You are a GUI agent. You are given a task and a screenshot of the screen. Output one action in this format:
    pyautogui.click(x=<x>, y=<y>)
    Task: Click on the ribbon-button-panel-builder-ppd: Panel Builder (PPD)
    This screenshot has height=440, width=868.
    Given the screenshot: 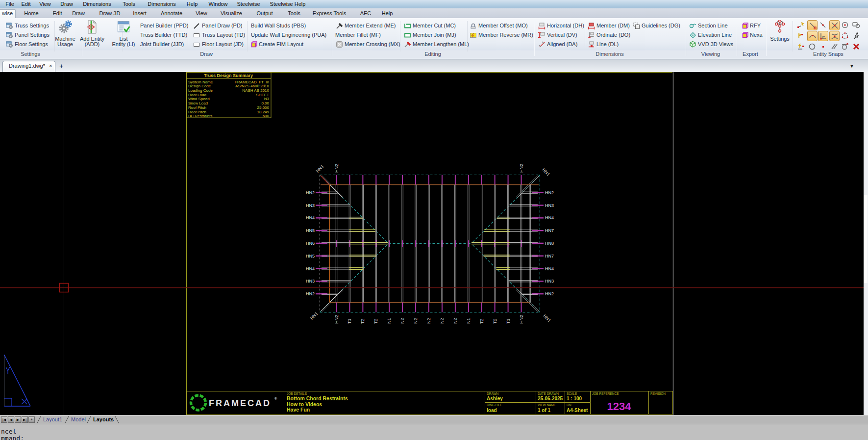 What is the action you would take?
    pyautogui.click(x=164, y=26)
    